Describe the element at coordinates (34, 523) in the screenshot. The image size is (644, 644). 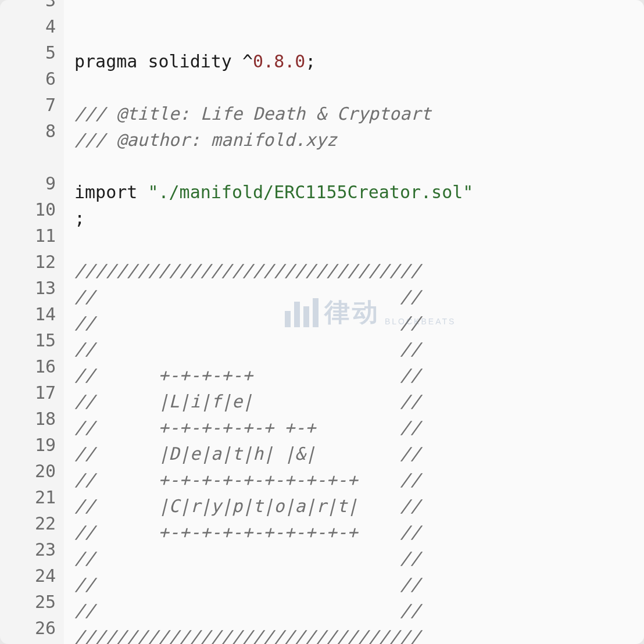
I see `line-number: 22` at that location.